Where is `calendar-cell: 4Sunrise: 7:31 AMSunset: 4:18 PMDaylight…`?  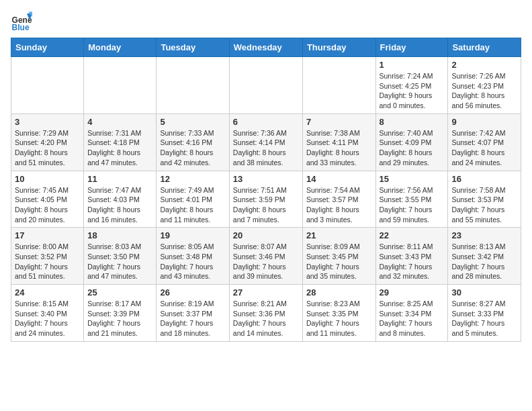 calendar-cell: 4Sunrise: 7:31 AMSunset: 4:18 PMDaylight… is located at coordinates (120, 142).